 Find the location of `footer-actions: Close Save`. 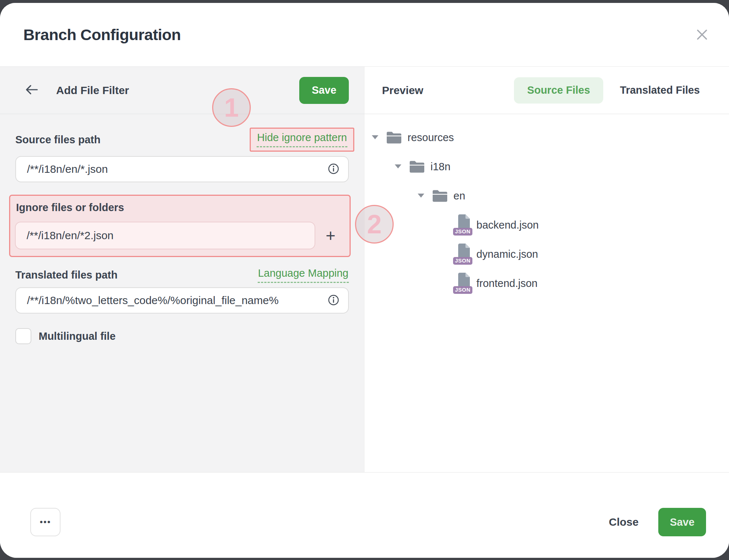

footer-actions: Close Save is located at coordinates (658, 522).